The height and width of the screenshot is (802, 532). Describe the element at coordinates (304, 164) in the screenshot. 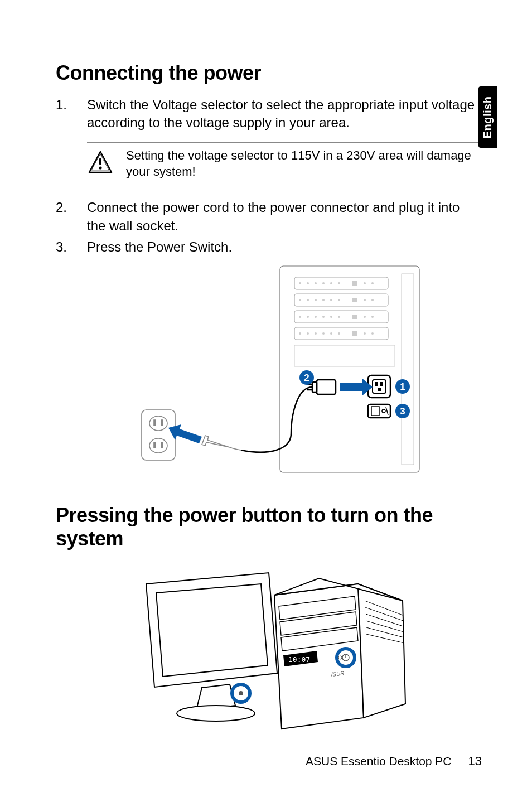

I see `warning-text: Setting the voltage selector to 115V in …` at that location.